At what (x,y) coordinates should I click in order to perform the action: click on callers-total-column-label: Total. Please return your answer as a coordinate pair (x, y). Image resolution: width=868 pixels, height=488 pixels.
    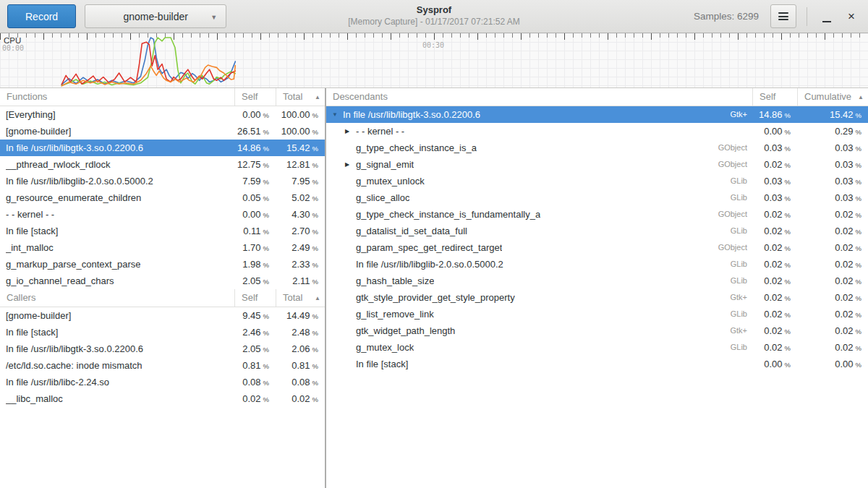
    Looking at the image, I should click on (292, 298).